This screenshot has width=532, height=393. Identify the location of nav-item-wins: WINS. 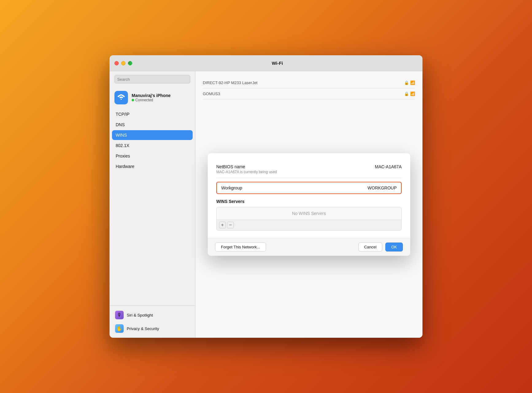
(152, 135).